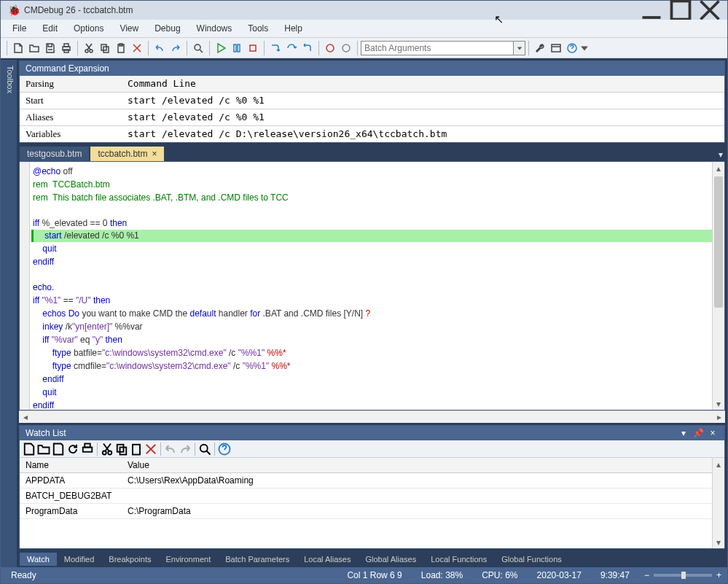 This screenshot has width=728, height=584. What do you see at coordinates (375, 575) in the screenshot?
I see `status-position: Col 1 Row 6 9` at bounding box center [375, 575].